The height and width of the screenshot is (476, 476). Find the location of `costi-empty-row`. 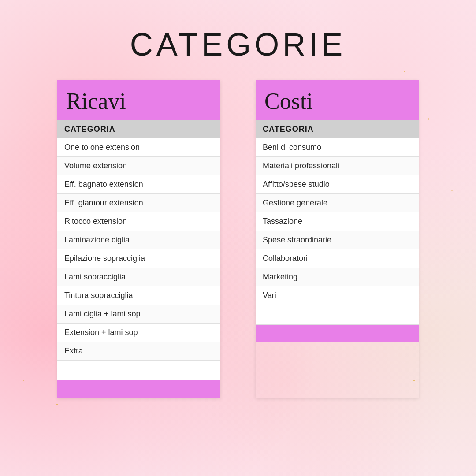

costi-empty-row is located at coordinates (337, 315).